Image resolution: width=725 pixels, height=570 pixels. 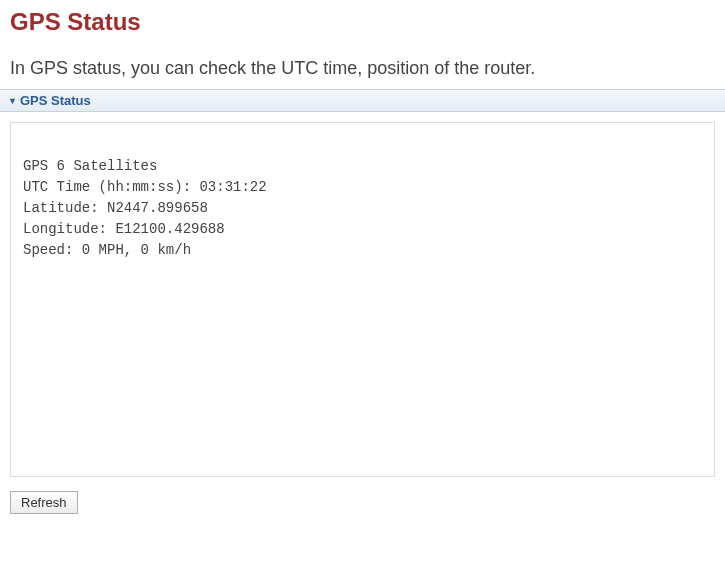 I want to click on gps-longitude-line: Longitude: E12100.429688, so click(x=124, y=229).